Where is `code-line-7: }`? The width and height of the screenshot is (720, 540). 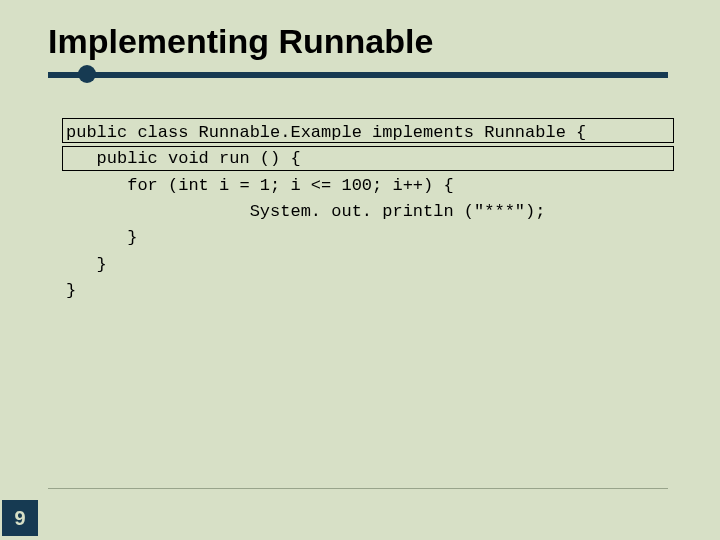
code-line-7: } is located at coordinates (366, 291).